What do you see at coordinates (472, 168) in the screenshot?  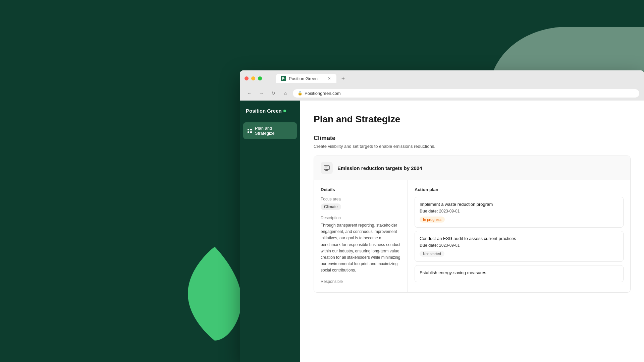 I see `card-header: Emission reduction targets by 2024` at bounding box center [472, 168].